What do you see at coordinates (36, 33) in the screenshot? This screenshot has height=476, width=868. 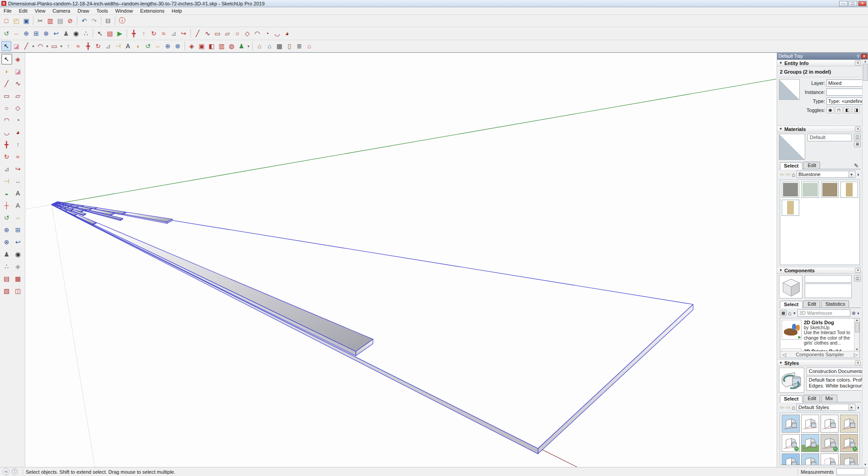 I see `zoom-window-icon: ⊞` at bounding box center [36, 33].